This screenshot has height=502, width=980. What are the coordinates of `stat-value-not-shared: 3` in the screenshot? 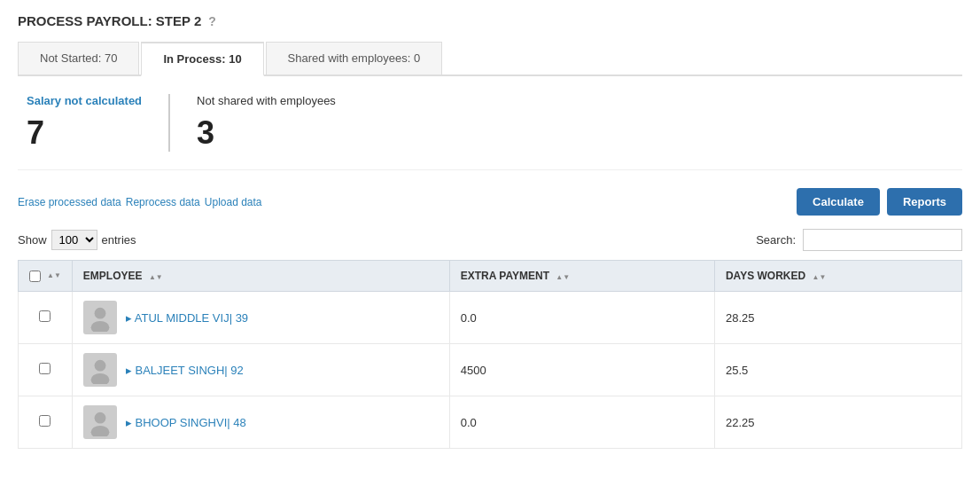 It's located at (266, 133).